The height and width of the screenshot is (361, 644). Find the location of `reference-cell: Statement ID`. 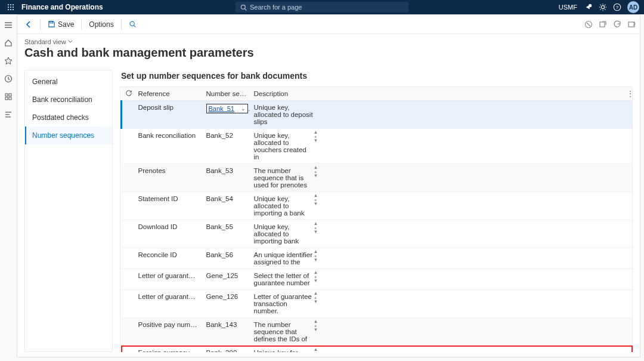

reference-cell: Statement ID is located at coordinates (169, 206).